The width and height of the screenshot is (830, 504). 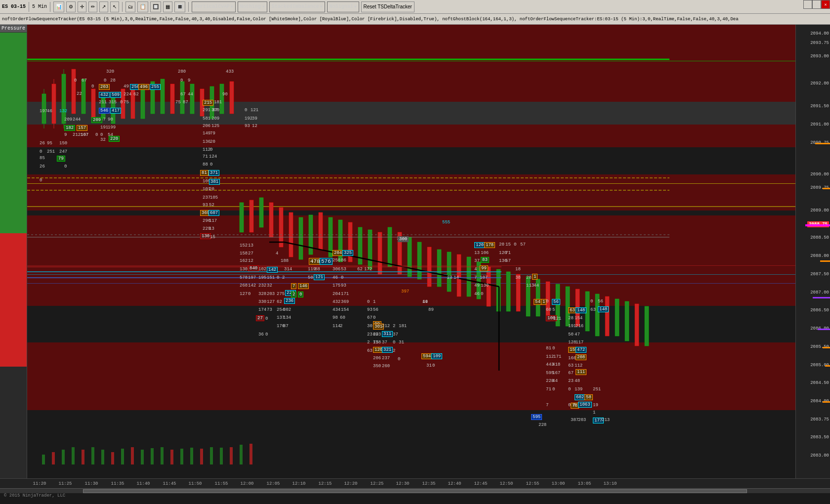 I want to click on num-37: 37, so click(x=384, y=342).